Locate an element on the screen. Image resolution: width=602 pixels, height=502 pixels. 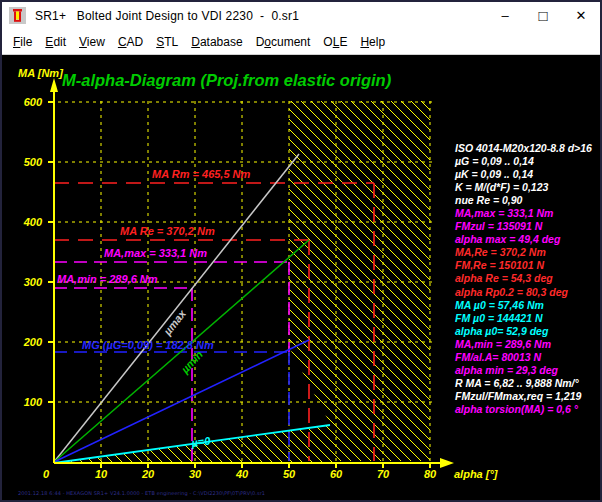
title-bar: SR1+ Bolted Joint Design to VDI 2230 - 0… is located at coordinates (301, 16).